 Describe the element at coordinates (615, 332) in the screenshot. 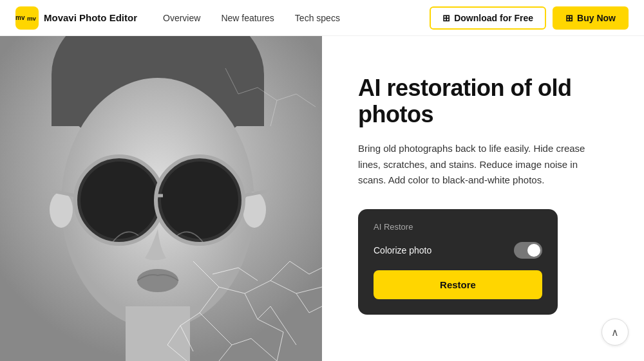

I see `chevron-up-icon: ∧` at that location.